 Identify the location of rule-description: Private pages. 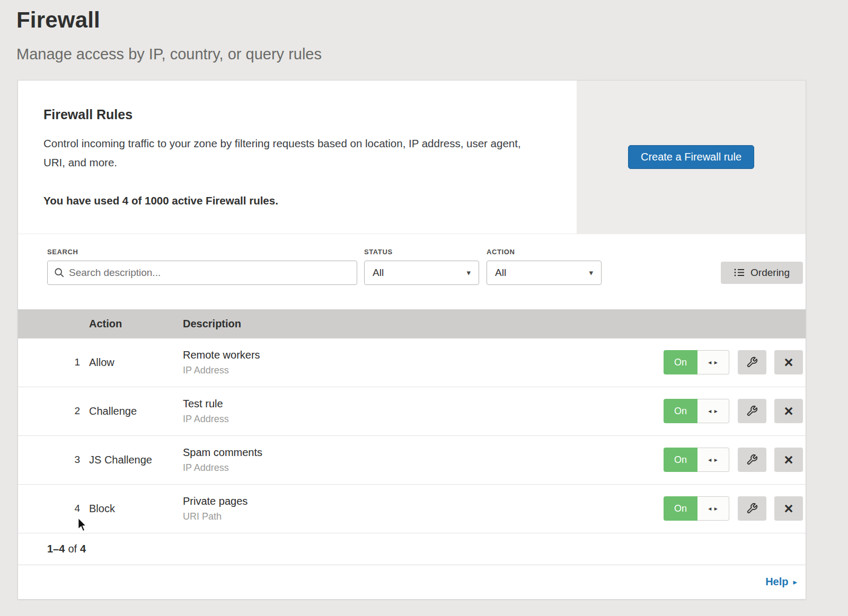
(423, 501).